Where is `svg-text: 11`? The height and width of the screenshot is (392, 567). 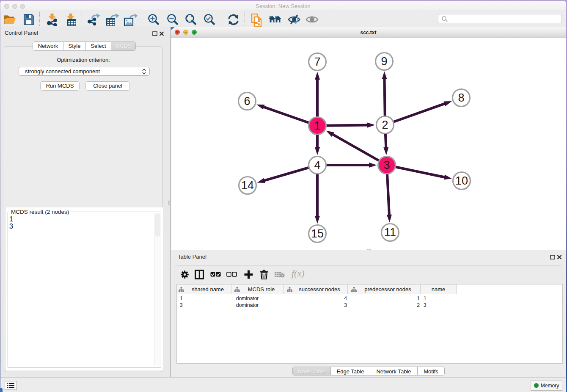
svg-text: 11 is located at coordinates (390, 232).